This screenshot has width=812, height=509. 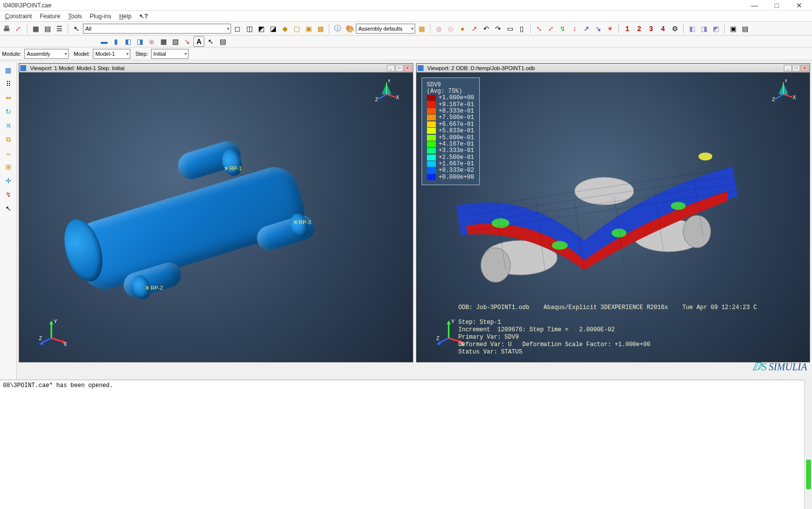 I want to click on model-combo: Model-1, so click(x=112, y=54).